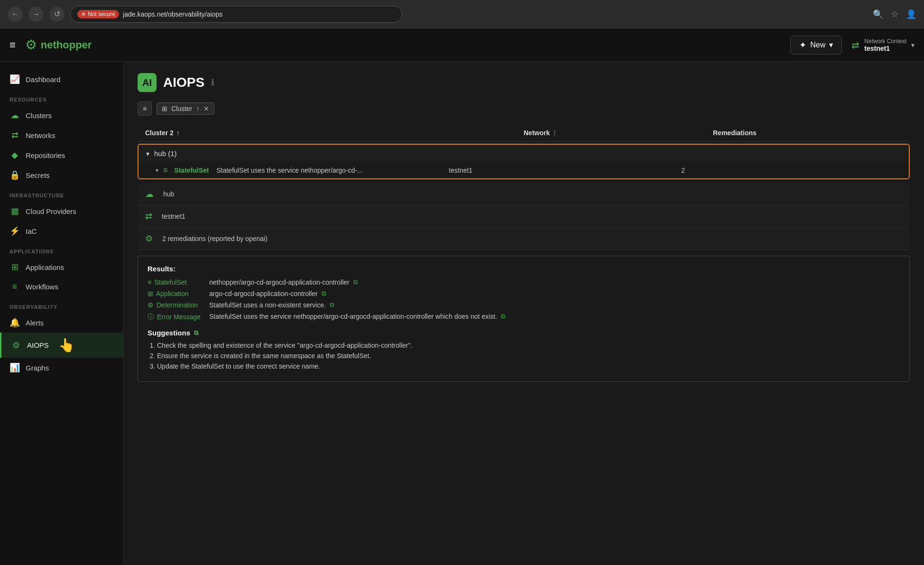 This screenshot has width=924, height=565. Describe the element at coordinates (524, 294) in the screenshot. I see `result-application-item: ⊞ Application argo-cd-argocd-application…` at that location.